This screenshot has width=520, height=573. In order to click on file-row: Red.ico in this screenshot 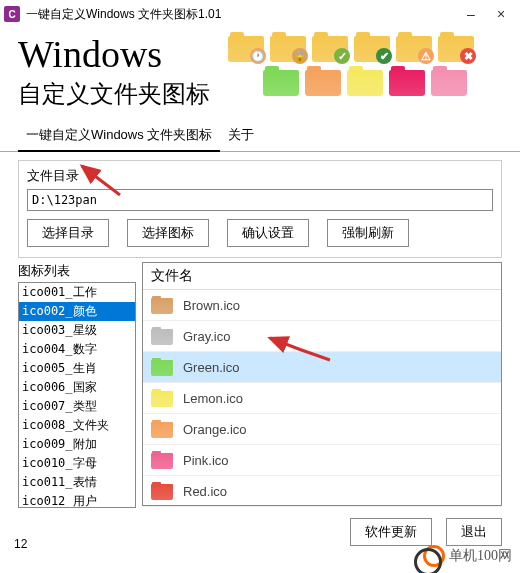, I will do `click(322, 492)`.